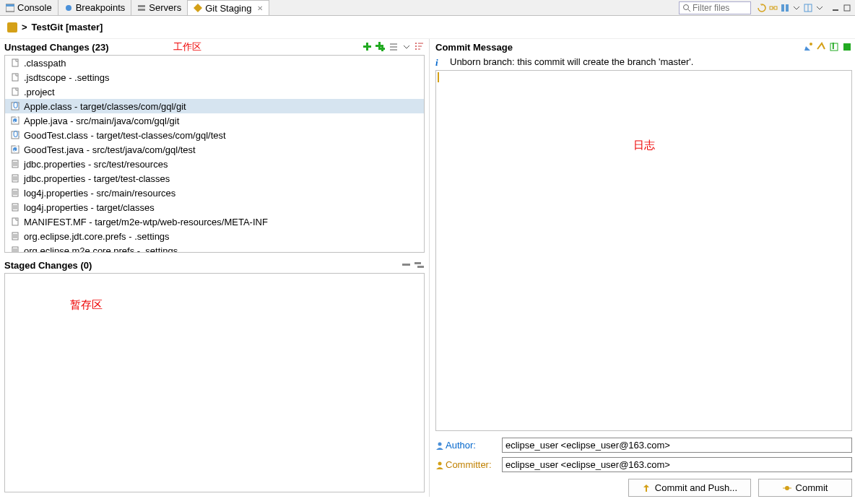  What do you see at coordinates (791, 8) in the screenshot?
I see `view-toolbar` at bounding box center [791, 8].